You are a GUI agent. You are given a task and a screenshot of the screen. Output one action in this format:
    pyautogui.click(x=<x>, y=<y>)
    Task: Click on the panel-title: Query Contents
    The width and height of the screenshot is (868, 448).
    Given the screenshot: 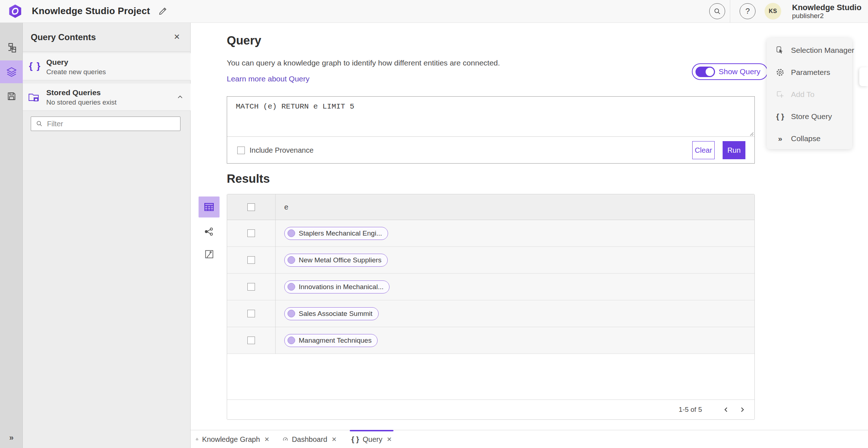 What is the action you would take?
    pyautogui.click(x=63, y=37)
    